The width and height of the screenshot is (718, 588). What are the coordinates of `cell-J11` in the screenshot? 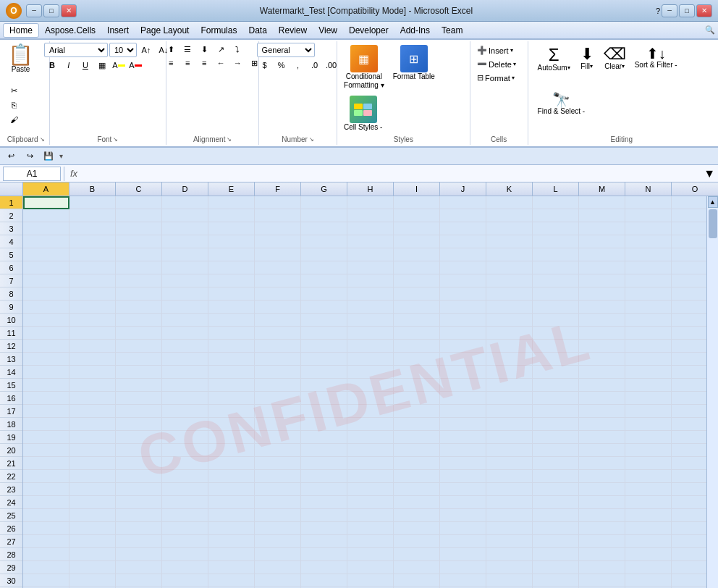 It's located at (463, 333).